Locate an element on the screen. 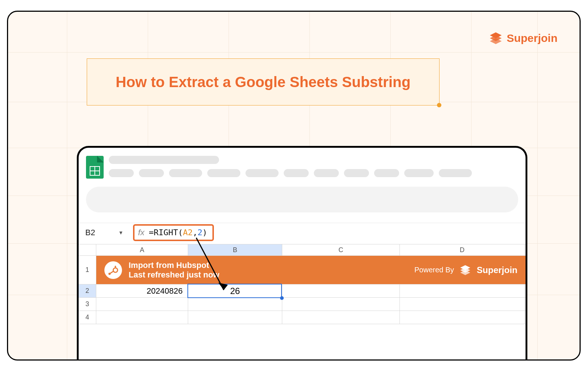  name-box-dropdown-icon: ▼ is located at coordinates (121, 233).